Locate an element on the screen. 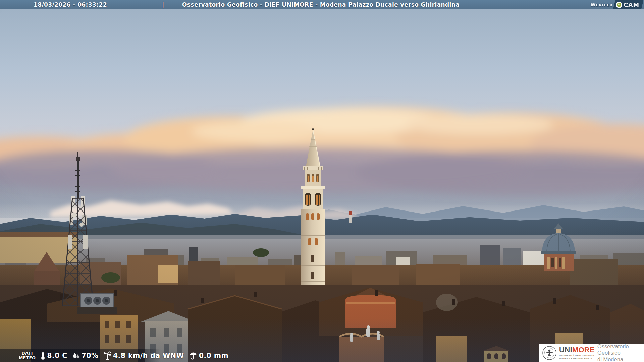 The width and height of the screenshot is (644, 362). humidity-item: 70% is located at coordinates (85, 356).